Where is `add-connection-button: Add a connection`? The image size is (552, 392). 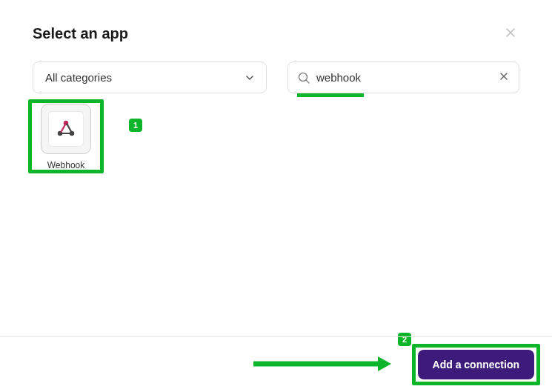
add-connection-button: Add a connection is located at coordinates (476, 365).